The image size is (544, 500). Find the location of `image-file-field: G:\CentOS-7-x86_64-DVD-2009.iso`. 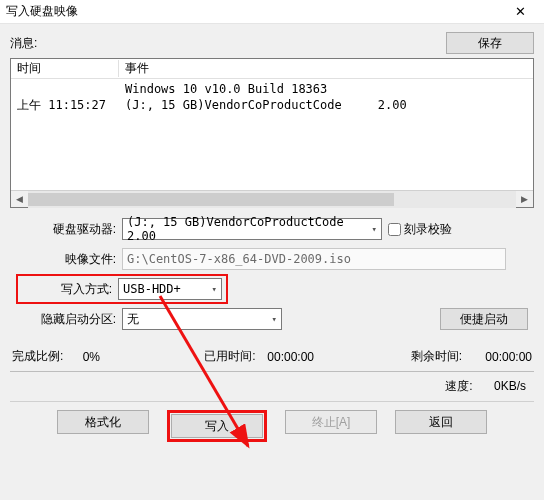

image-file-field: G:\CentOS-7-x86_64-DVD-2009.iso is located at coordinates (314, 259).